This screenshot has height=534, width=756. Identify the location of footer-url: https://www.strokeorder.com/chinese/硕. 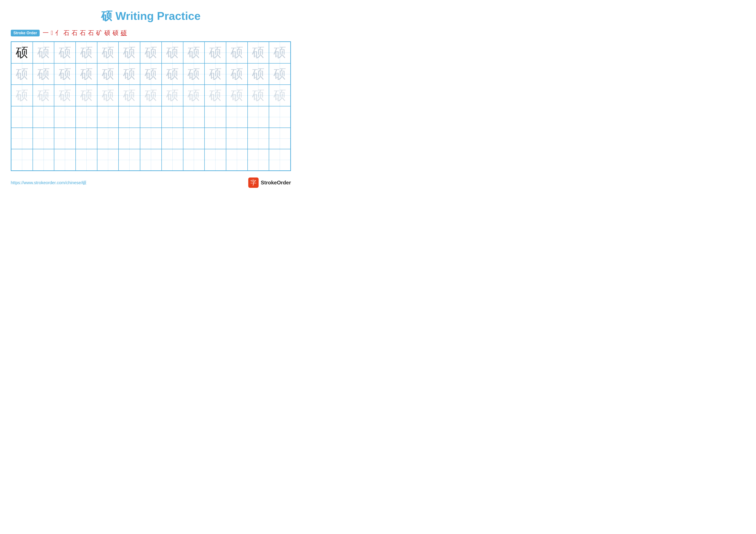
(49, 183).